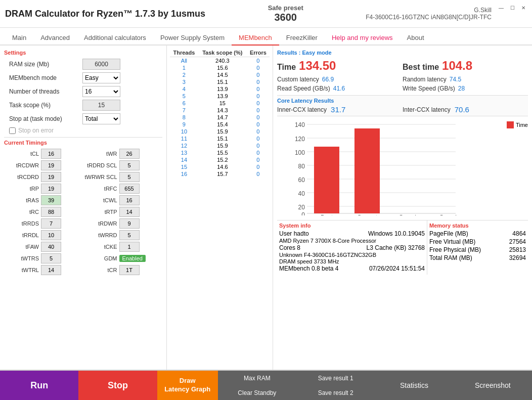 The height and width of the screenshot is (400, 532). What do you see at coordinates (101, 119) in the screenshot?
I see `stop-at-select: Total Per` at bounding box center [101, 119].